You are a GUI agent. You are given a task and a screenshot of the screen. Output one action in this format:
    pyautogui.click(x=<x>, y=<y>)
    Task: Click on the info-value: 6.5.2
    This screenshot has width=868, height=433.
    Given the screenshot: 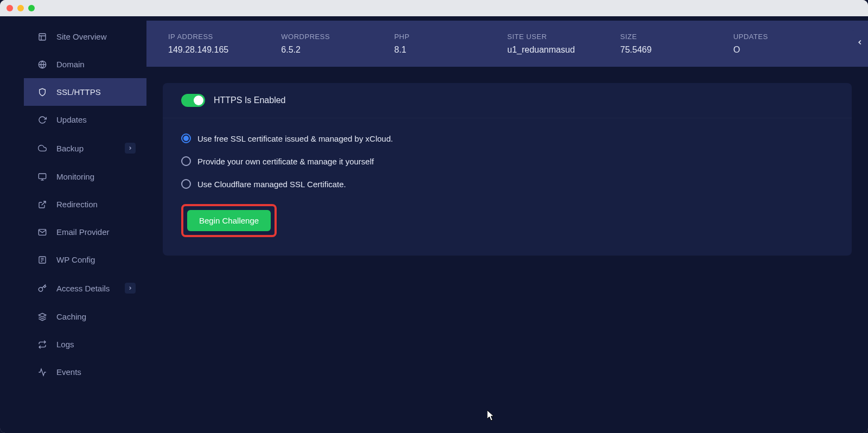 What is the action you would take?
    pyautogui.click(x=337, y=50)
    